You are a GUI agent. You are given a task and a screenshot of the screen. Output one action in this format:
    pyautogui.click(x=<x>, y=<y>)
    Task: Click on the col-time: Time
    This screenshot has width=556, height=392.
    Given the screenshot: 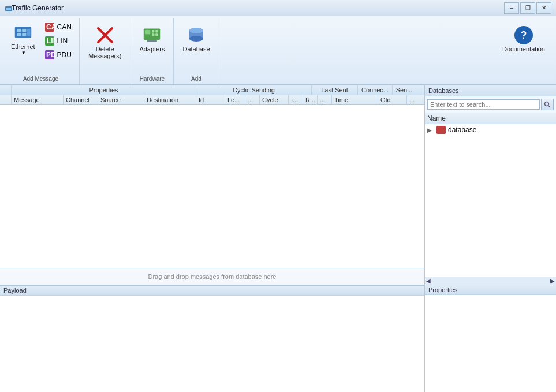 What is the action you would take?
    pyautogui.click(x=355, y=100)
    